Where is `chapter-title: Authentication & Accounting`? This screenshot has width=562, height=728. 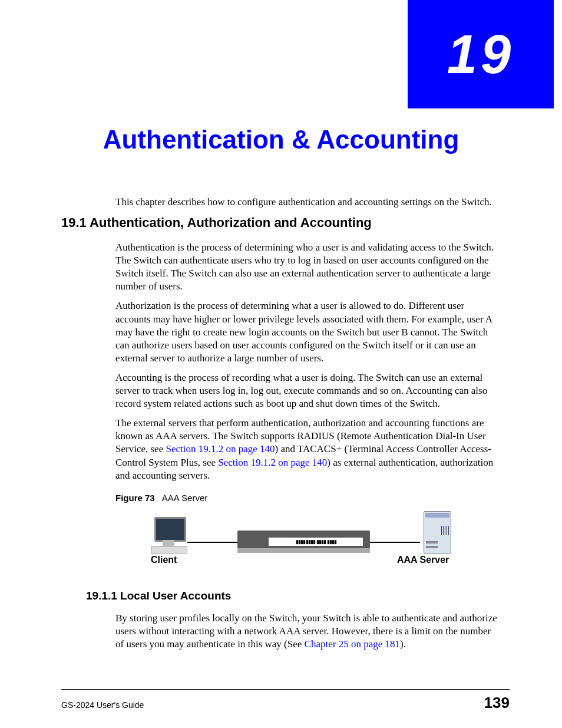
chapter-title: Authentication & Accounting is located at coordinates (281, 140).